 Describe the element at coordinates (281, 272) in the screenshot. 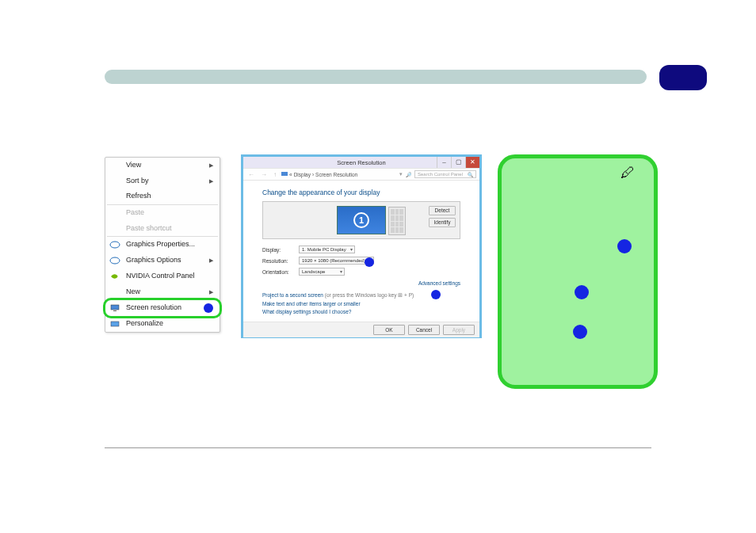

I see `orientation-label: Orientation:` at that location.